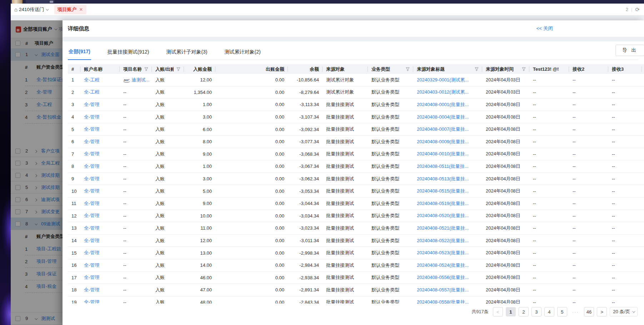  What do you see at coordinates (47, 9) in the screenshot?
I see `chevron-down-icon` at bounding box center [47, 9].